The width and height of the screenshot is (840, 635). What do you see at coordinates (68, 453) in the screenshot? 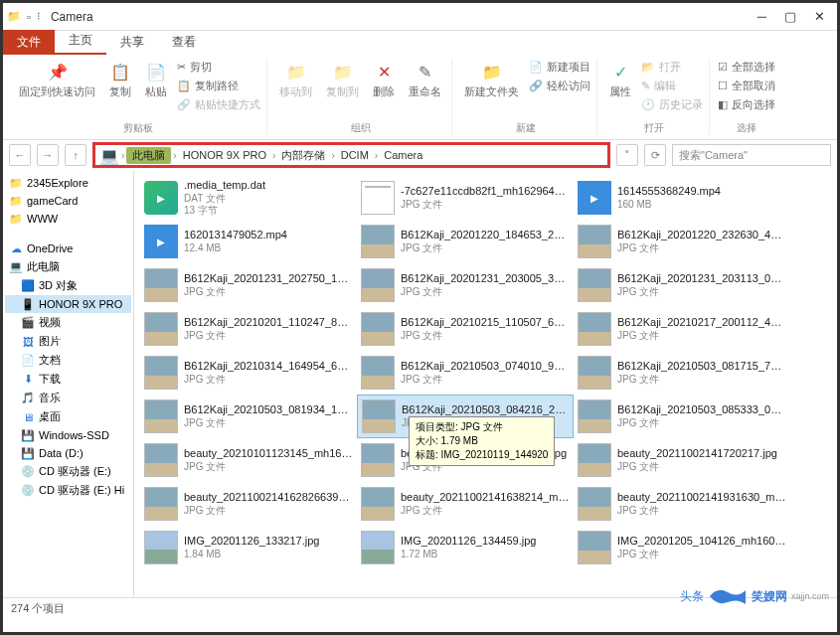
I see `tree-item: 💾Data (D:)` at bounding box center [68, 453].